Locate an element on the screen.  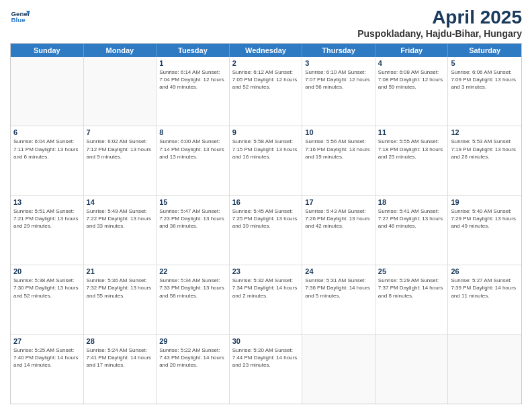
subtitle: Puspokladany, Hajdu-Bihar, Hungary is located at coordinates (439, 34).